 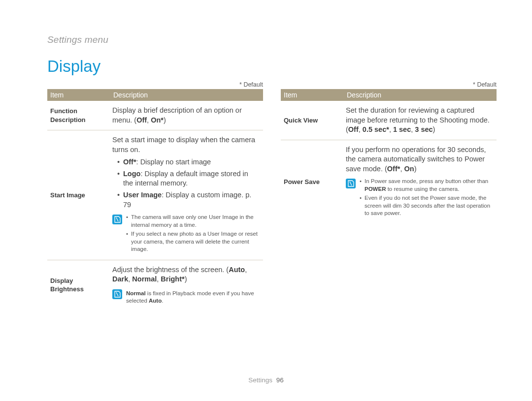 What do you see at coordinates (189, 179) in the screenshot?
I see `list-item: Logo: Display a default image stored in …` at bounding box center [189, 179].